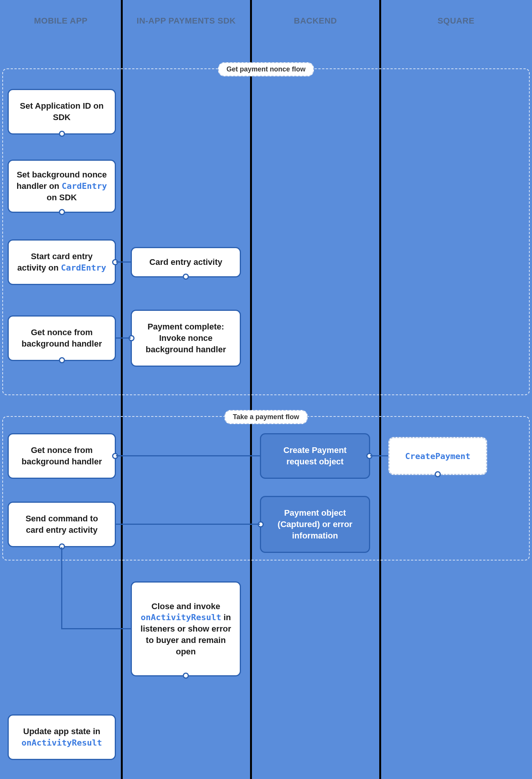 This screenshot has width=532, height=779. Describe the element at coordinates (62, 112) in the screenshot. I see `card-set-app-id: Set Application ID on SDK` at that location.